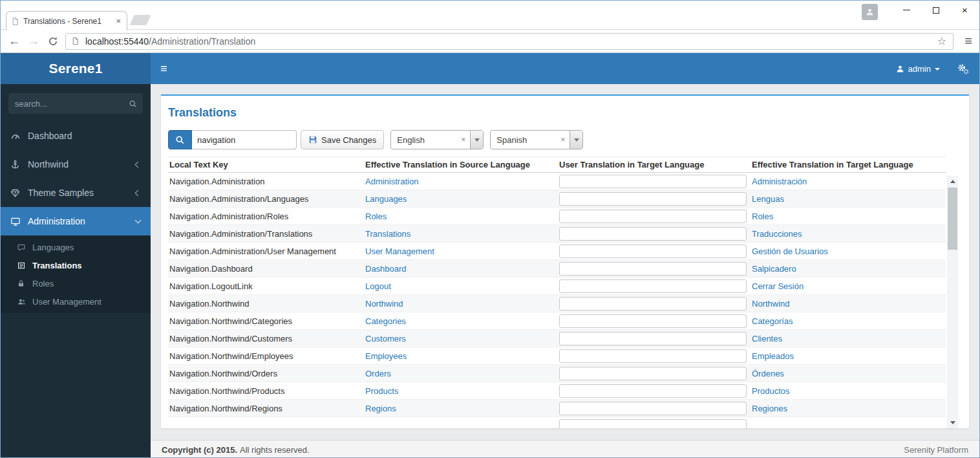  Describe the element at coordinates (53, 41) in the screenshot. I see `refresh-button` at that location.